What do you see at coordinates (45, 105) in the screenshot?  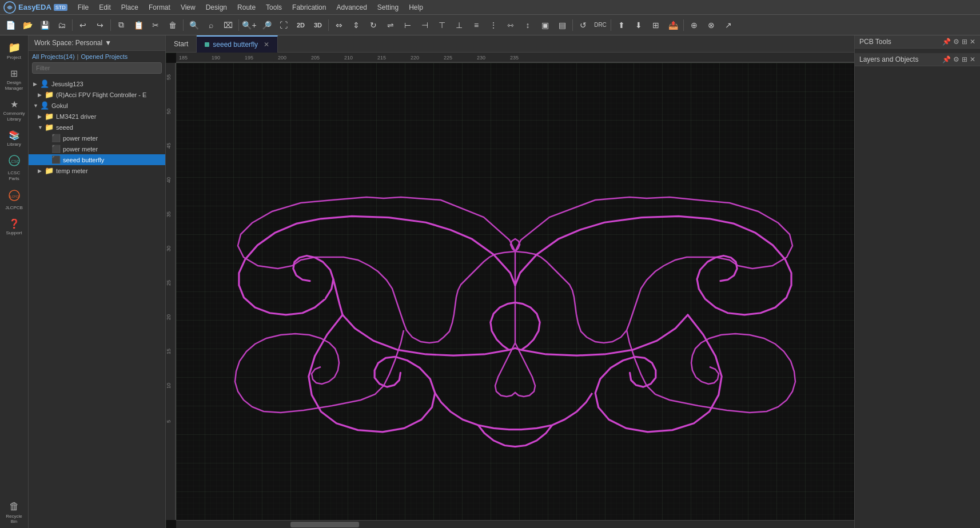 I see `tree-user-gokul-icon: 👤` at bounding box center [45, 105].